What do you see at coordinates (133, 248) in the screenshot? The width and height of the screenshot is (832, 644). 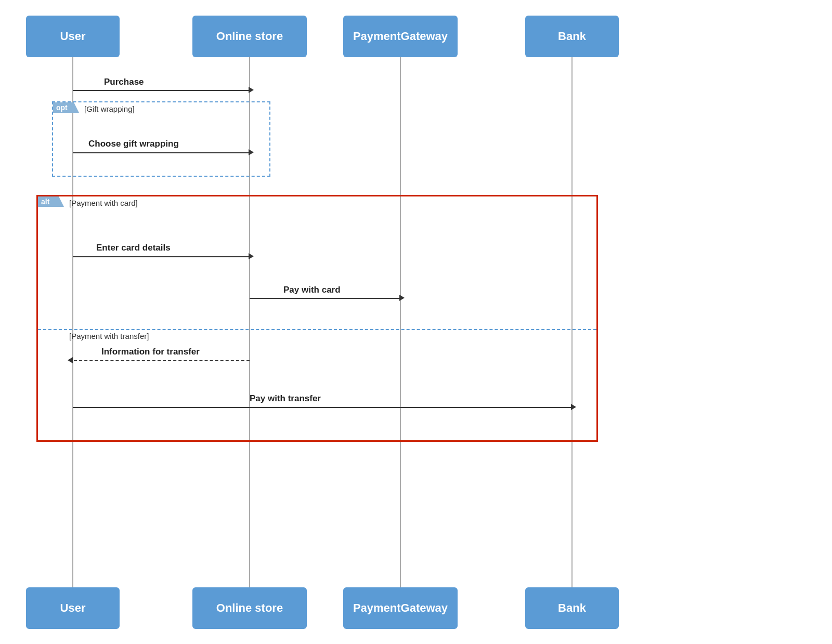 I see `message-card-details-label: Enter card details` at bounding box center [133, 248].